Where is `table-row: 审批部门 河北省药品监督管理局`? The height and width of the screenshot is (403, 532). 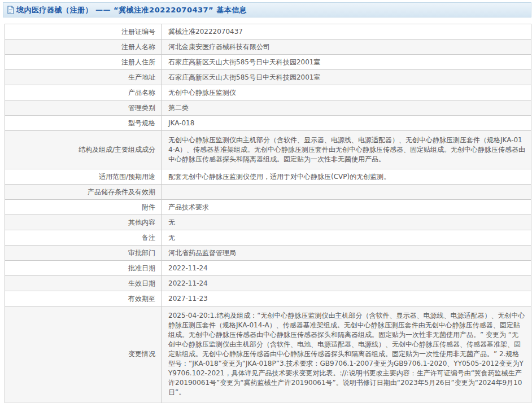
table-row: 审批部门 河北省药品监督管理局 is located at coordinates (268, 253).